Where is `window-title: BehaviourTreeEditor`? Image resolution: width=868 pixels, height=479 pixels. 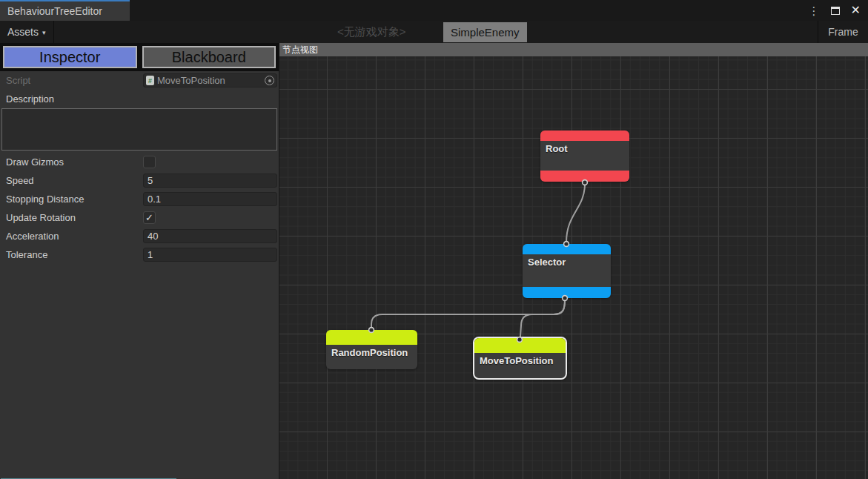 window-title: BehaviourTreeEditor is located at coordinates (55, 11).